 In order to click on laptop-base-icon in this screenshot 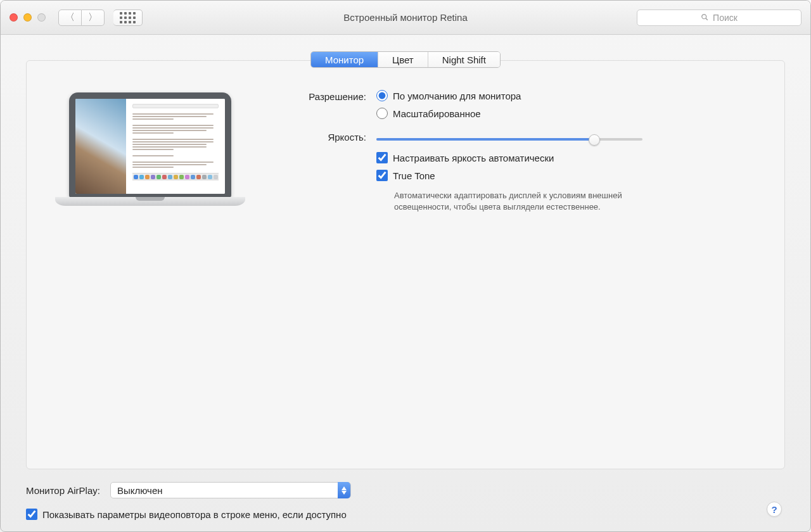, I will do `click(150, 201)`.